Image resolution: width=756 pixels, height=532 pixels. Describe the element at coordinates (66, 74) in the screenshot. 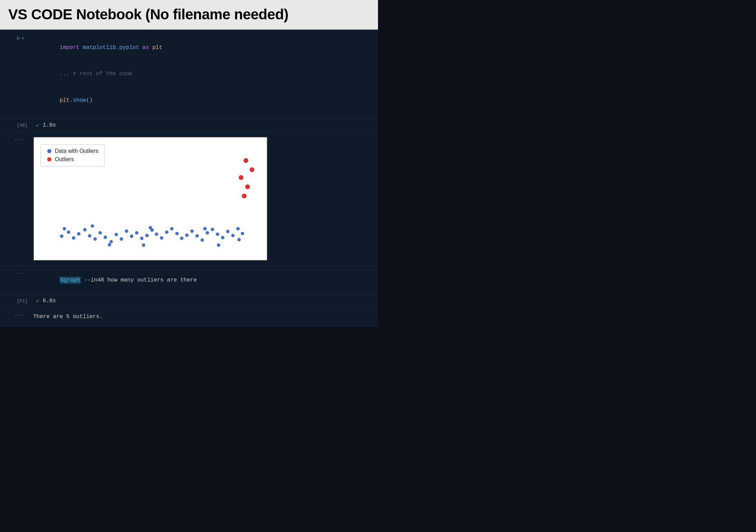

I see `ellipsis: ...` at that location.